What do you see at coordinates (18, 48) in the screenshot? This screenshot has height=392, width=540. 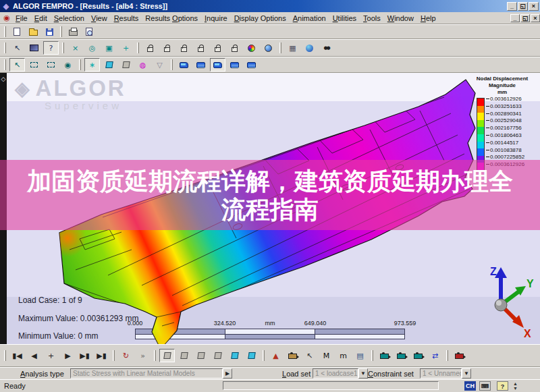 I see `pointer-info-button: ↖` at bounding box center [18, 48].